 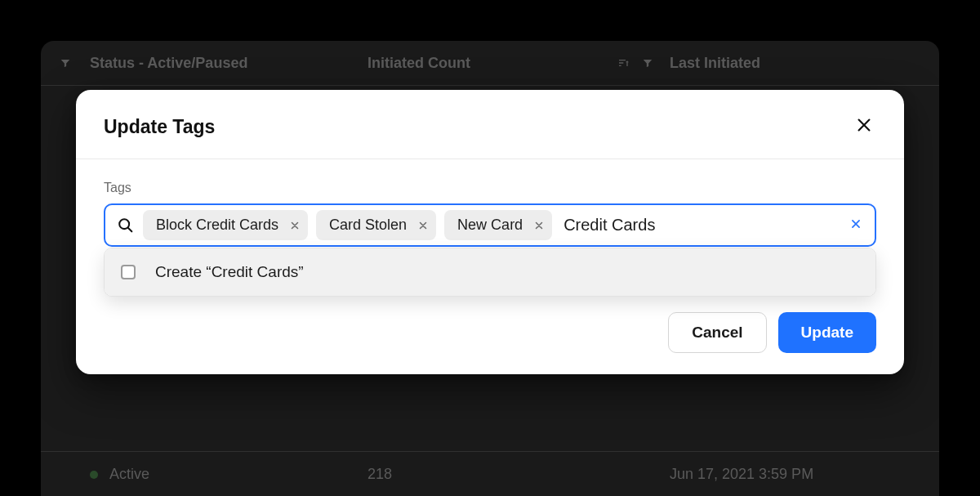 What do you see at coordinates (498, 226) in the screenshot?
I see `tag-chip: New Card` at bounding box center [498, 226].